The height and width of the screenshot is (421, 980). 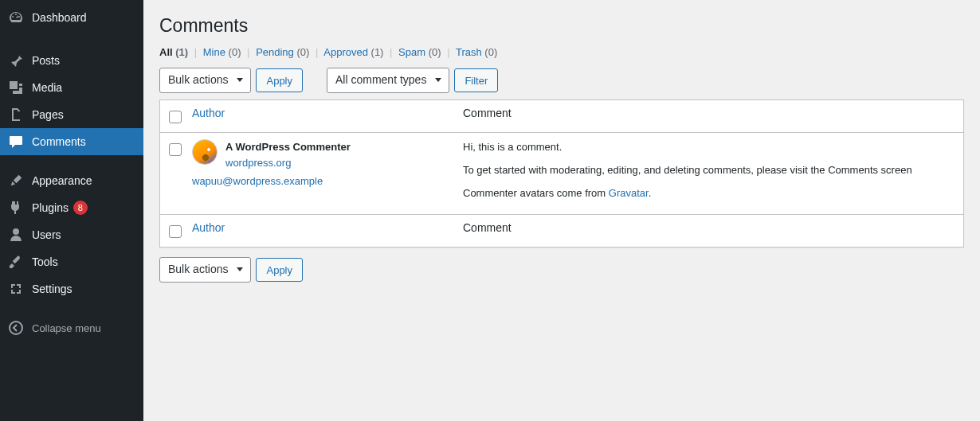 What do you see at coordinates (275, 53) in the screenshot?
I see `filter-label: Pending` at bounding box center [275, 53].